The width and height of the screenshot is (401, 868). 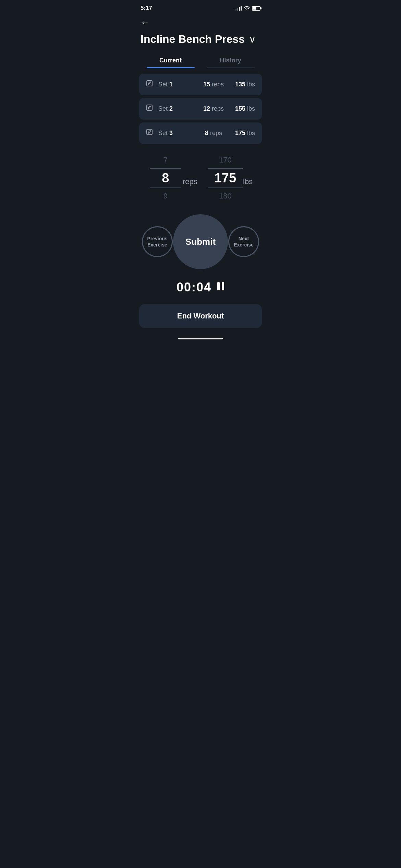 What do you see at coordinates (200, 108) in the screenshot?
I see `sets-list: Set 1 15 reps 135 lbs Set 2 12 reps 155 …` at bounding box center [200, 108].